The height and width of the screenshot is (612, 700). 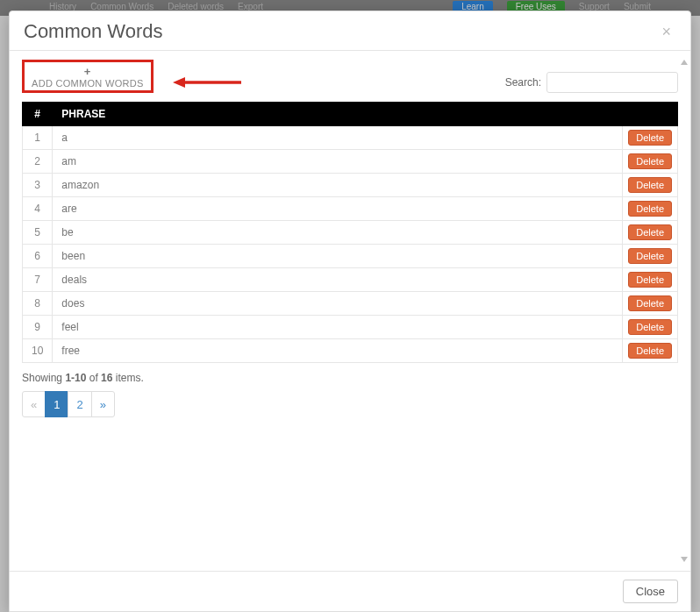 I want to click on modal-close-button: ×, so click(x=667, y=32).